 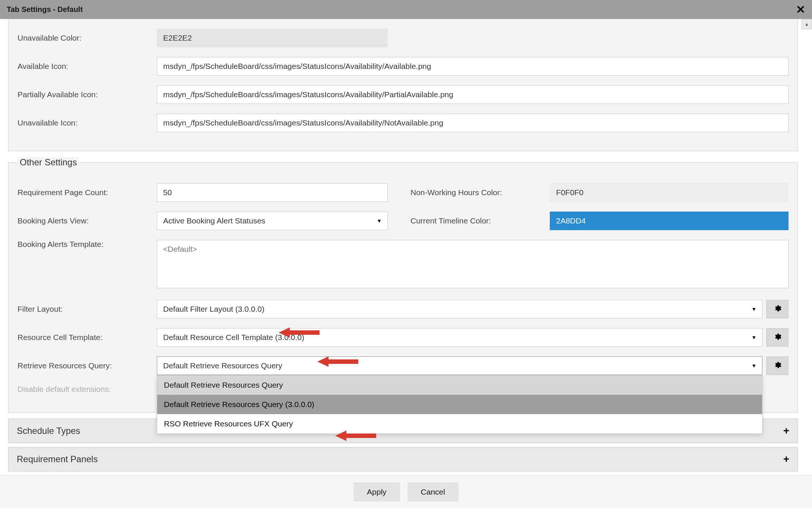 I want to click on row-resource-cell-template: Resource Cell Template: Default Resource…, so click(x=403, y=337).